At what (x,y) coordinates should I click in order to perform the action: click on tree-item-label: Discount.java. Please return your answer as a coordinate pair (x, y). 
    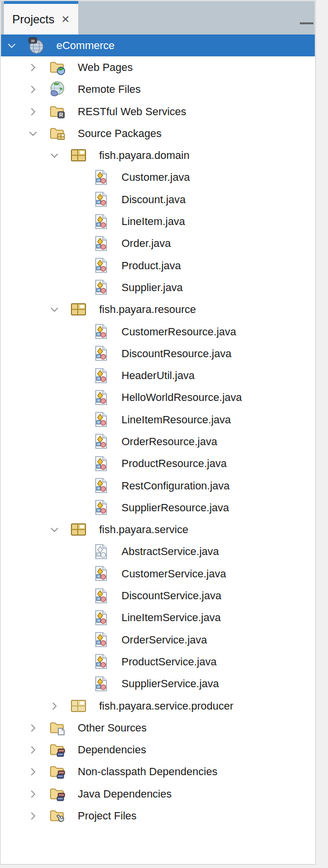
    Looking at the image, I should click on (154, 200).